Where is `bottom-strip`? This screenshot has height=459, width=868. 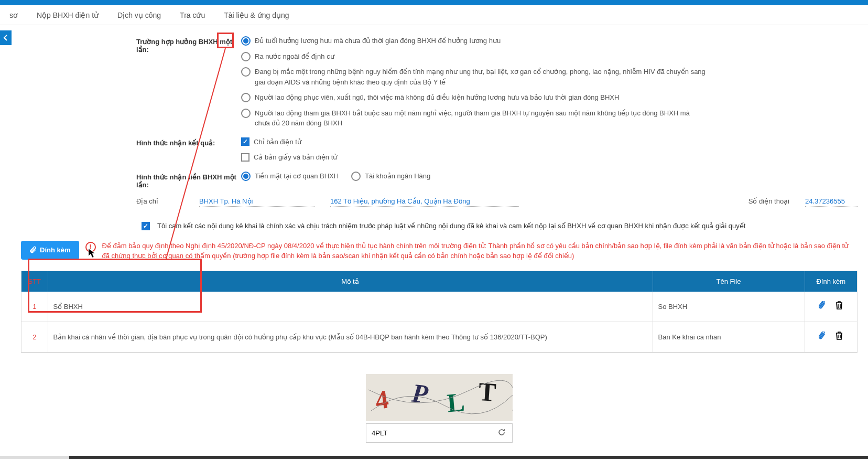
bottom-strip is located at coordinates (434, 457).